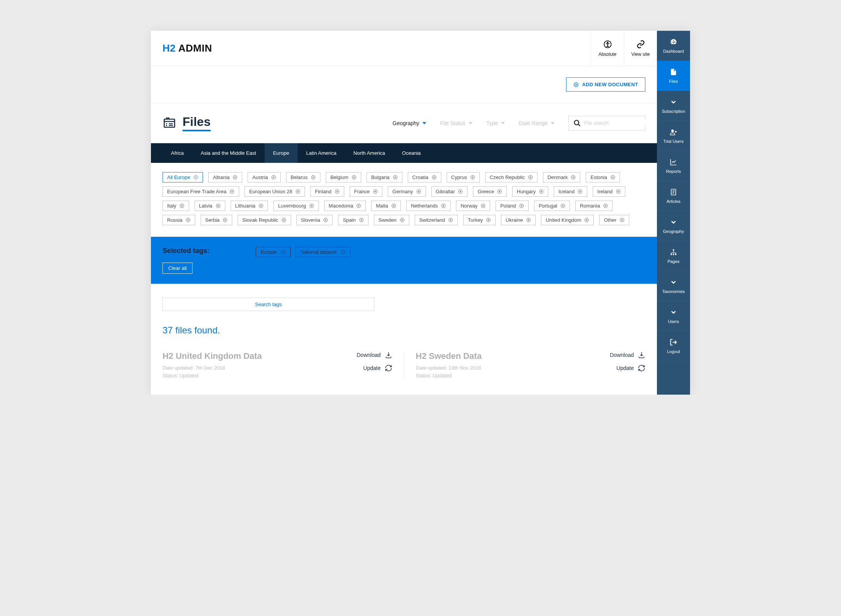  Describe the element at coordinates (673, 166) in the screenshot. I see `sidebar-item-reports: Reports` at that location.